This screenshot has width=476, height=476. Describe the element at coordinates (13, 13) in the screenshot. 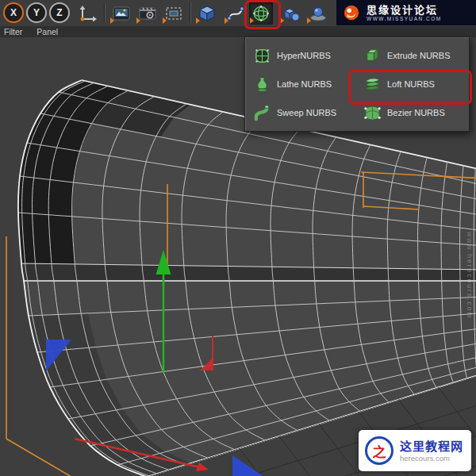

I see `axis-lock-x-button: X` at that location.